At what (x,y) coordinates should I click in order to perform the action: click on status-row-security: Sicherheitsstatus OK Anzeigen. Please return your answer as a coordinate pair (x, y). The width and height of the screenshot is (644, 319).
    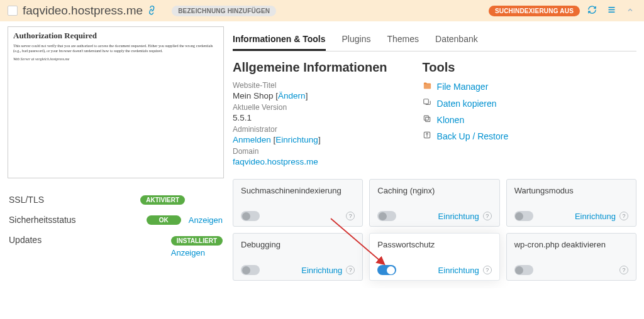
    Looking at the image, I should click on (116, 220).